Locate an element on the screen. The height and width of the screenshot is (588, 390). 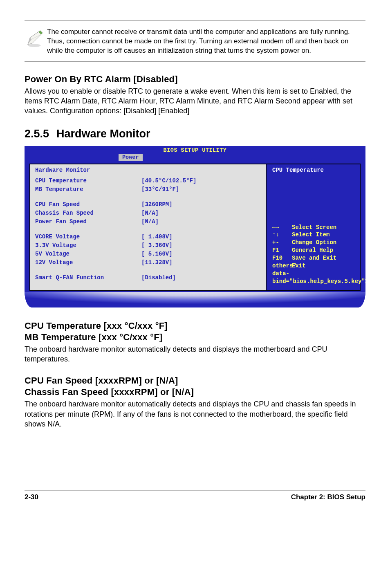
bios-group-volt: VCORE Voltage[ 1.408V] 3.3V Voltage[ 3.3… is located at coordinates (148, 250).